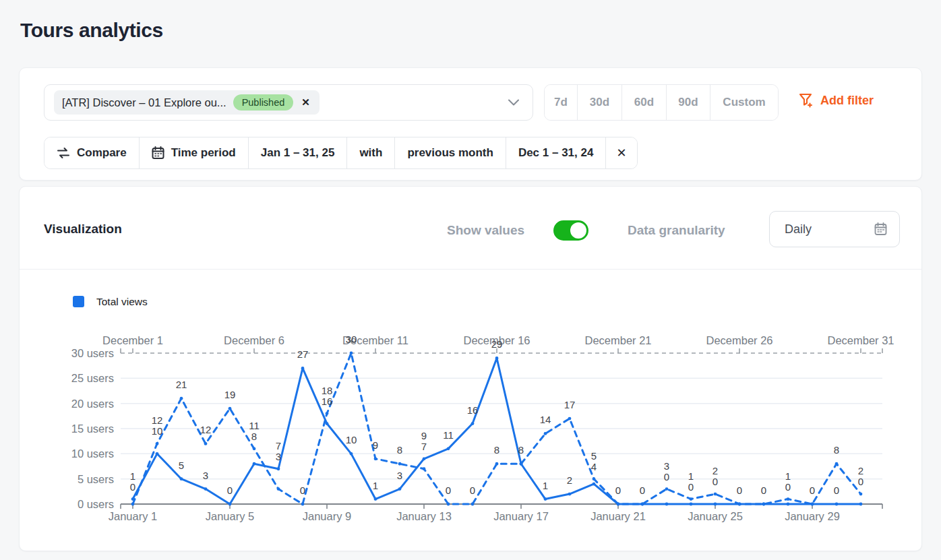 This screenshot has width=941, height=560. What do you see at coordinates (303, 354) in the screenshot?
I see `svg-text: 27` at bounding box center [303, 354].